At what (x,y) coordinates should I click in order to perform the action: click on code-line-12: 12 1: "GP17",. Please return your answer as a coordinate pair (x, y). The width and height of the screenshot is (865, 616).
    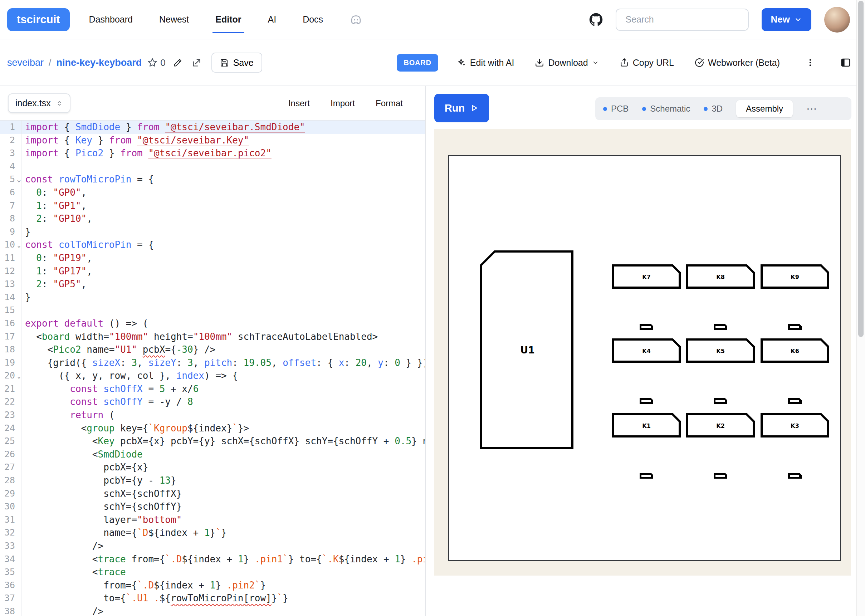
    Looking at the image, I should click on (212, 272).